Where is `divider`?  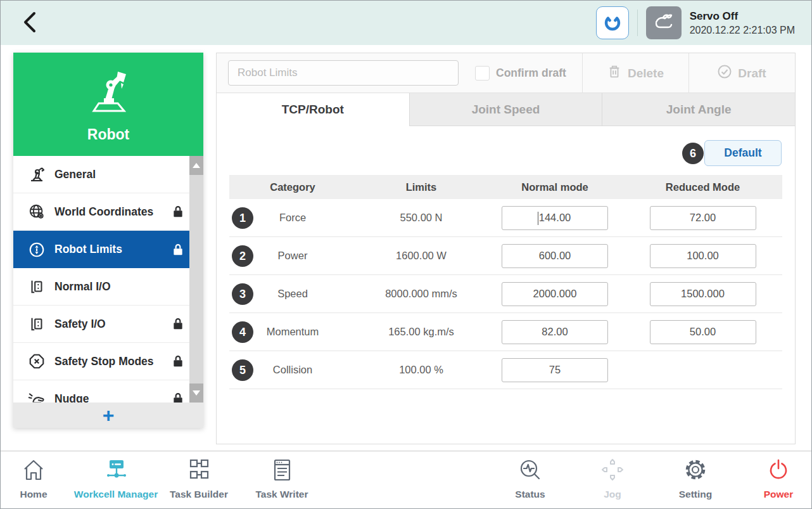
divider is located at coordinates (637, 23).